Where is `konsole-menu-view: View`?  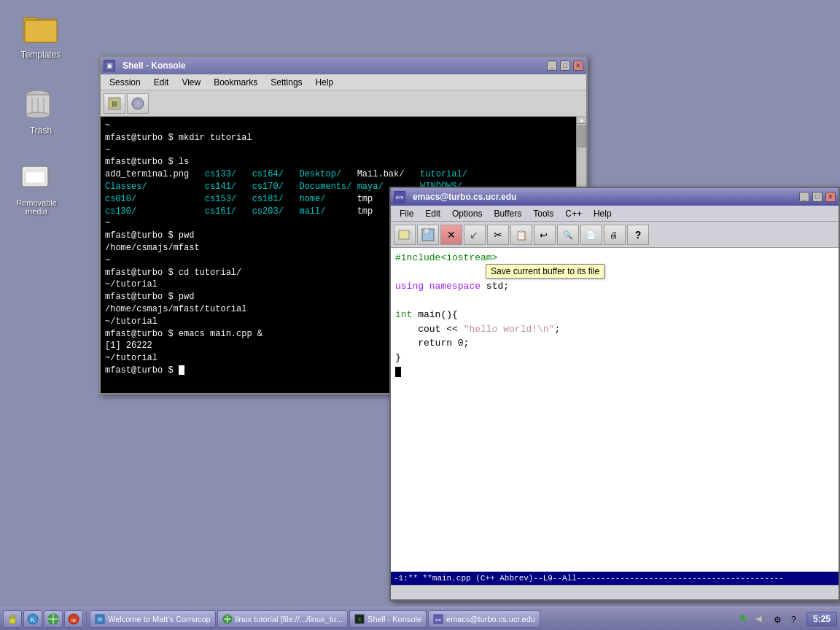
konsole-menu-view: View is located at coordinates (191, 82).